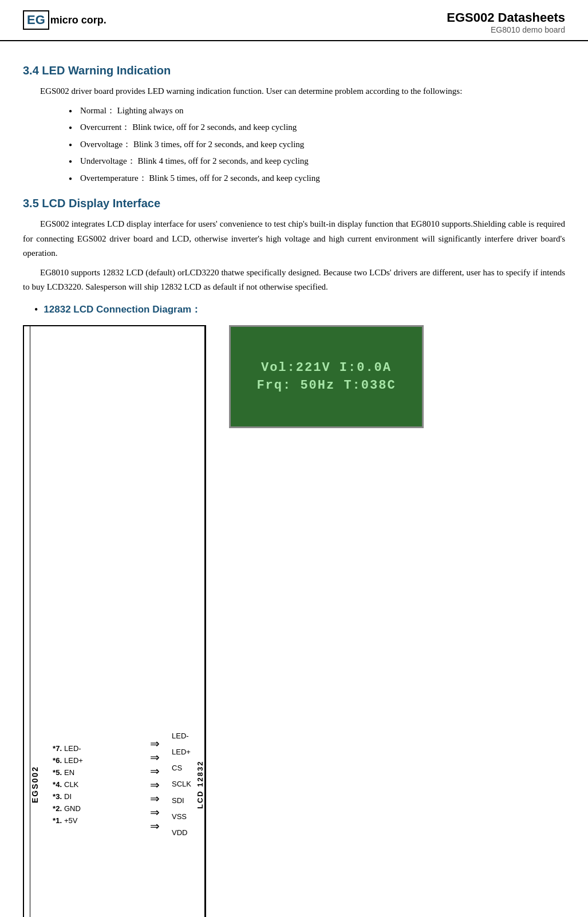  Describe the element at coordinates (294, 239) in the screenshot. I see `section-35-para1: EGS002 integrates LCD display interface …` at that location.